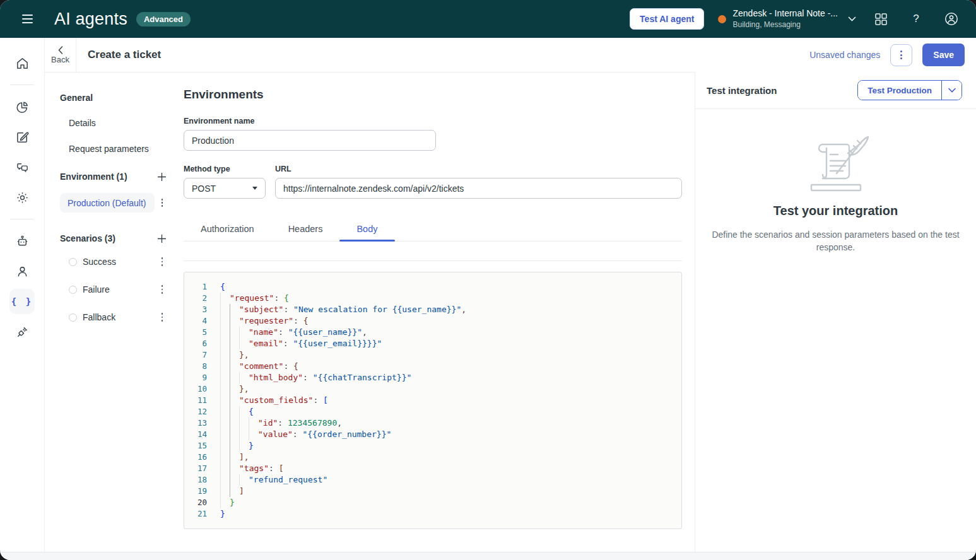 This screenshot has width=976, height=560. What do you see at coordinates (22, 241) in the screenshot?
I see `bot-icon` at bounding box center [22, 241].